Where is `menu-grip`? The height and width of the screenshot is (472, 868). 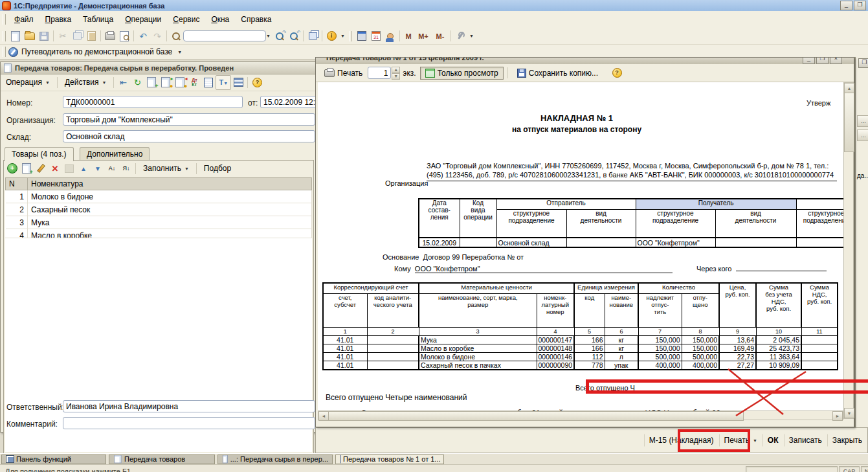 menu-grip is located at coordinates (4, 19).